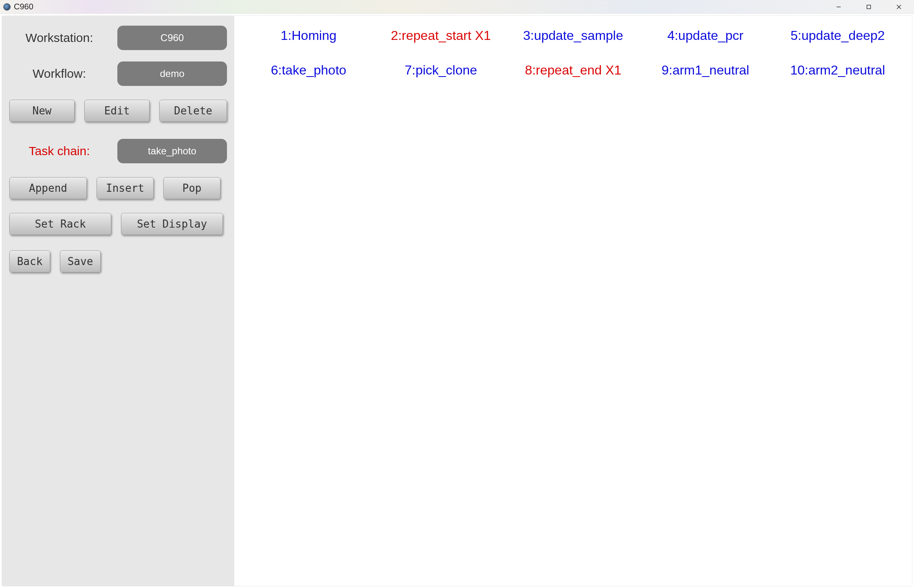 This screenshot has width=914, height=588. What do you see at coordinates (706, 70) in the screenshot?
I see `task-item: 9:arm1_neutral` at bounding box center [706, 70].